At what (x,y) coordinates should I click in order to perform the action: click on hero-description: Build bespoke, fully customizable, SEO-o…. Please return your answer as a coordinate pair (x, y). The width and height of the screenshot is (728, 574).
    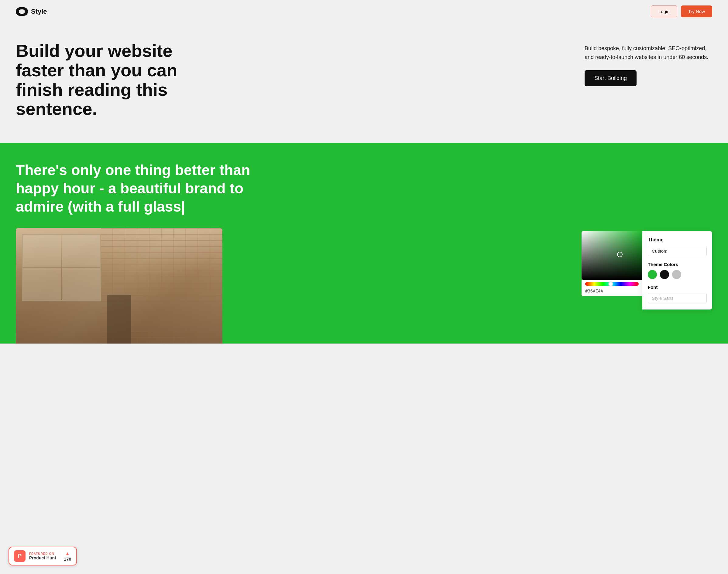
    Looking at the image, I should click on (648, 53).